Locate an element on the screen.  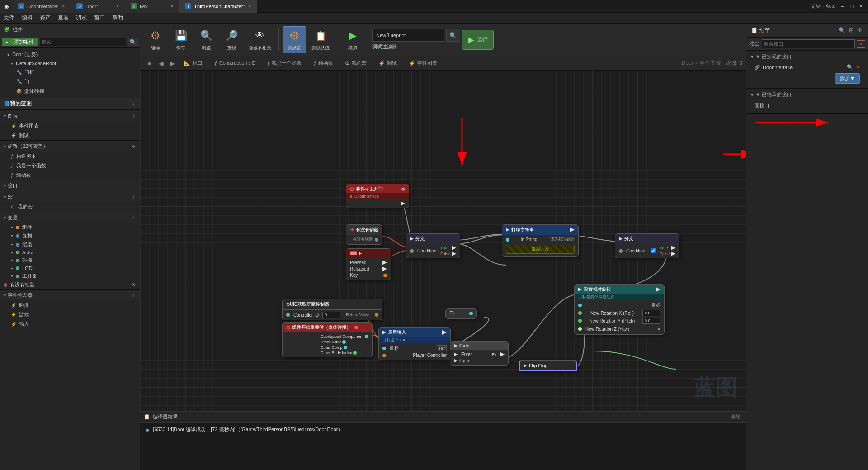
settings-button: ⚙ 类设置 is located at coordinates (294, 40).